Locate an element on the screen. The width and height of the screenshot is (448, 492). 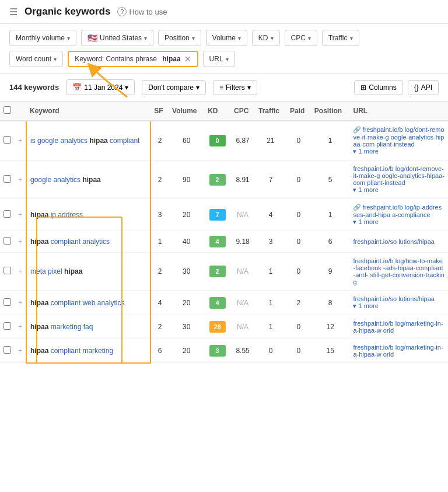
table-header: Keyword SF Volume KD CPC Traffic Paid Po… is located at coordinates (224, 111).